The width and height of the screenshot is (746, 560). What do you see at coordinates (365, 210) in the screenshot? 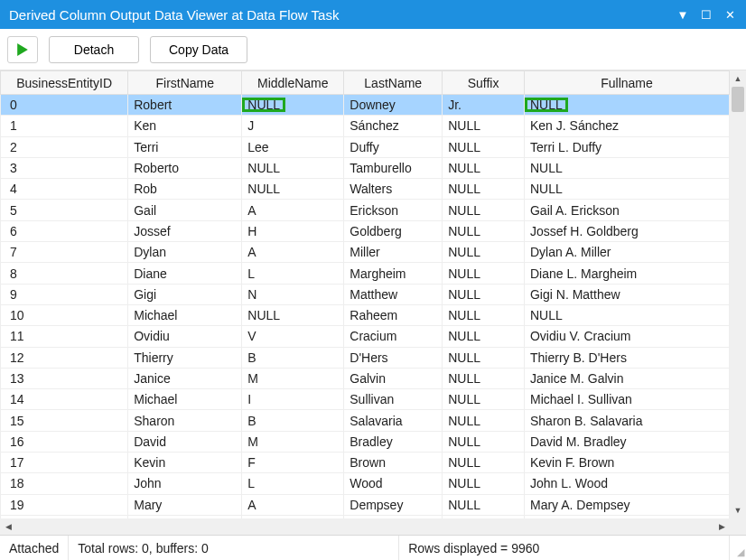
I see `table-row: 5GailAEricksonNULLGail A. Erickson` at bounding box center [365, 210].